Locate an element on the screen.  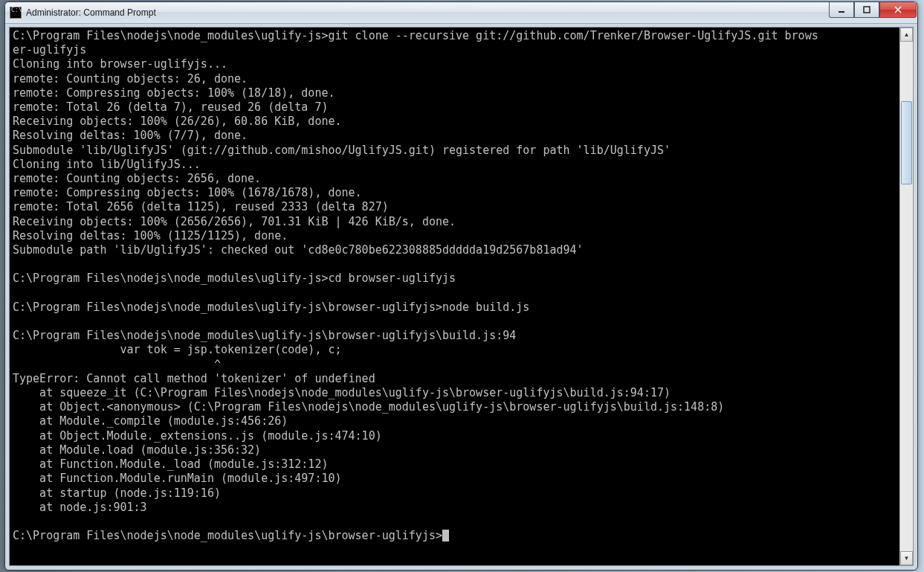
scroll-up-button: ▲ is located at coordinates (907, 34).